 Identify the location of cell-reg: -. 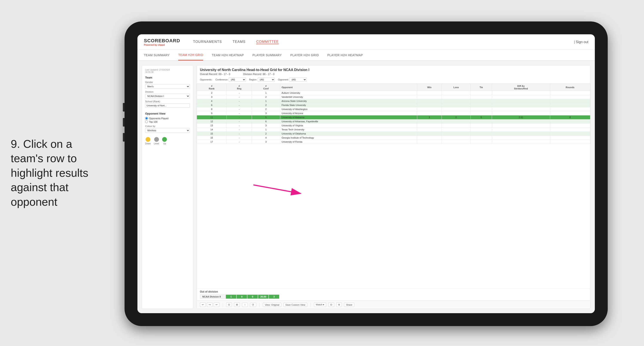
(239, 109).